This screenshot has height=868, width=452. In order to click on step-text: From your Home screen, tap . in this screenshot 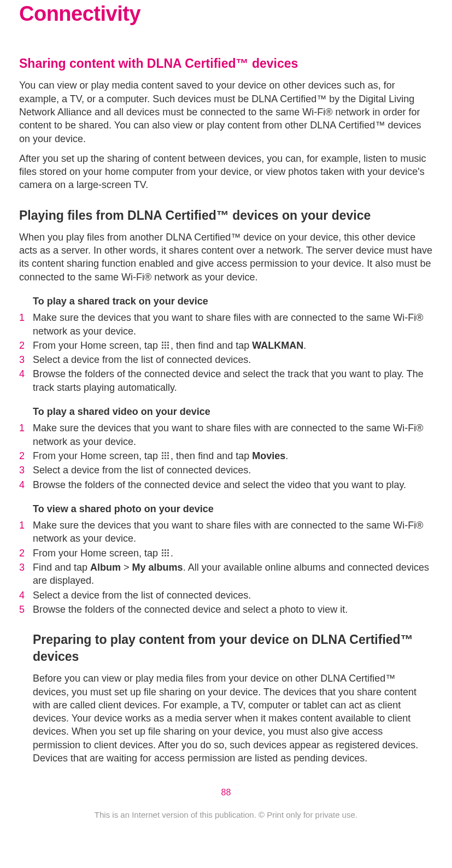, I will do `click(233, 553)`.